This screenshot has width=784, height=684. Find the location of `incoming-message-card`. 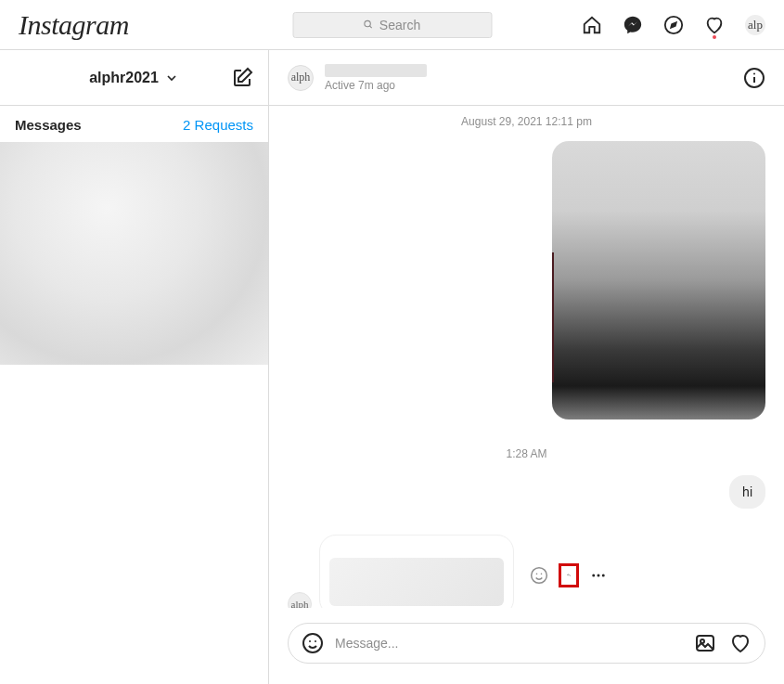

incoming-message-card is located at coordinates (417, 572).